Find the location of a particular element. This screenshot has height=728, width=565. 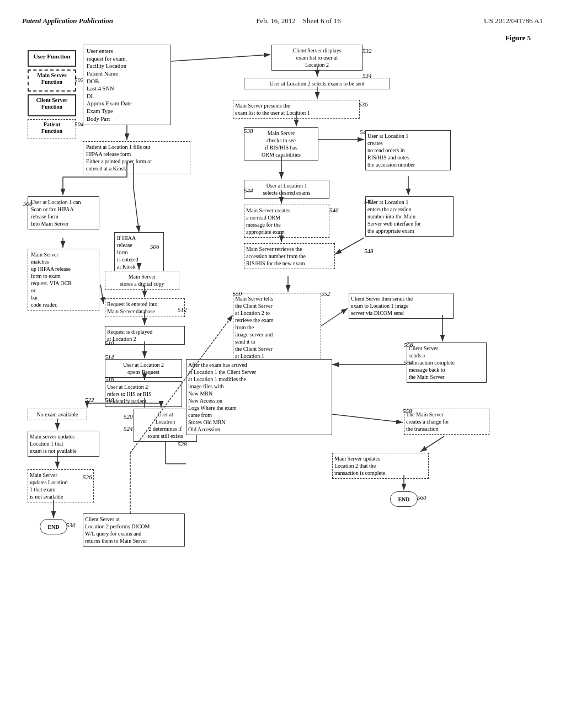

box-request-displayed: Request is displayedat Location 2 is located at coordinates (145, 335).